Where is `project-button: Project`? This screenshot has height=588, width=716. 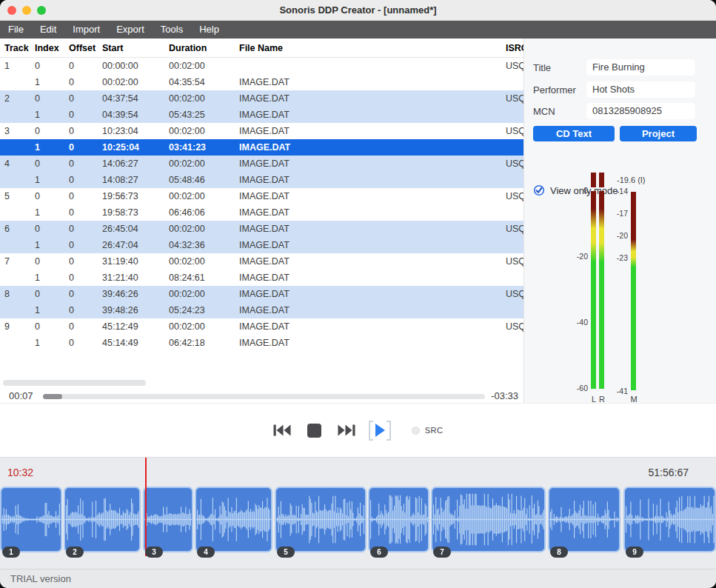 project-button: Project is located at coordinates (658, 133).